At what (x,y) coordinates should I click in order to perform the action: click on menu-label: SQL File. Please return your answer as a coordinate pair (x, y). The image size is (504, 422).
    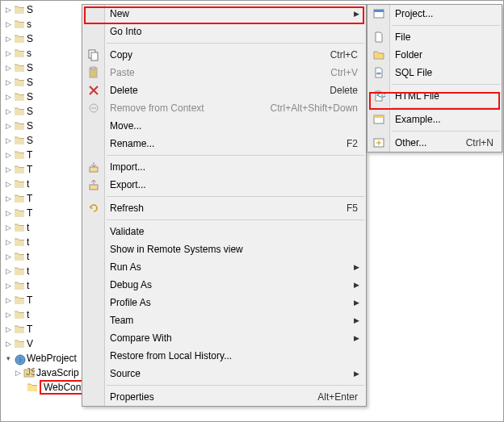
    Looking at the image, I should click on (414, 73).